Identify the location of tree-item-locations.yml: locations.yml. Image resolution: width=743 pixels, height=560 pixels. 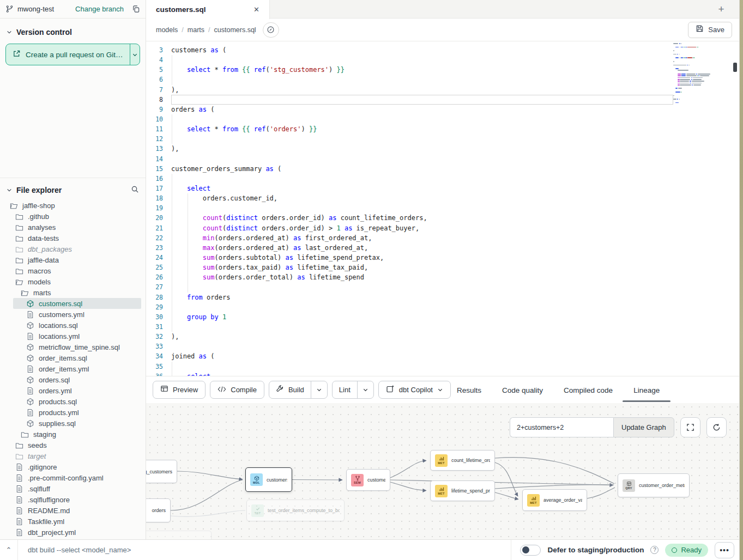
(73, 336).